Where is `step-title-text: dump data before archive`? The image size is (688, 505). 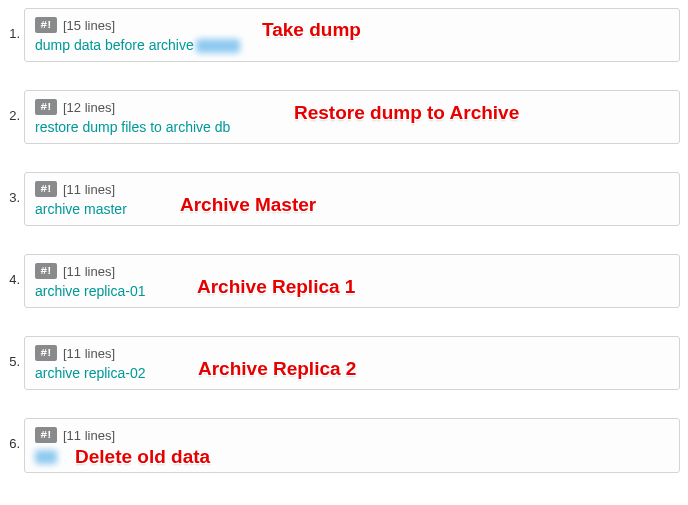
step-title-text: dump data before archive is located at coordinates (114, 45).